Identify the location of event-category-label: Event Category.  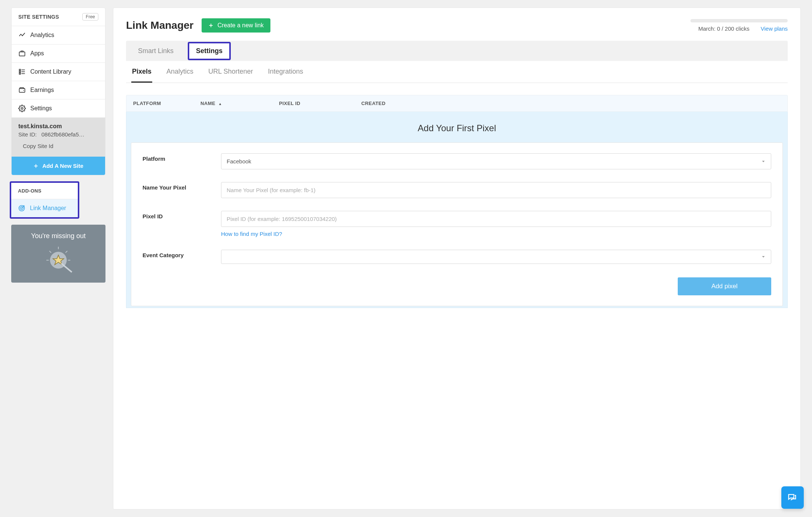
(178, 254).